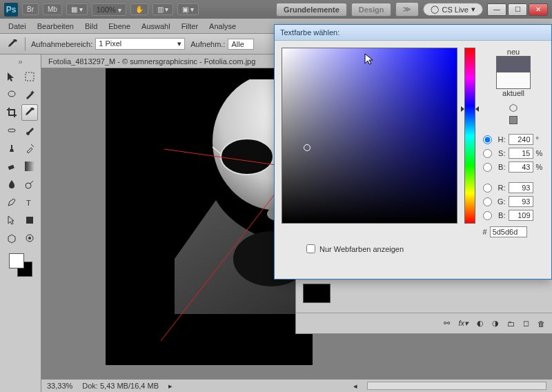 The image size is (552, 392). I want to click on minibridge-button: Mb, so click(52, 10).